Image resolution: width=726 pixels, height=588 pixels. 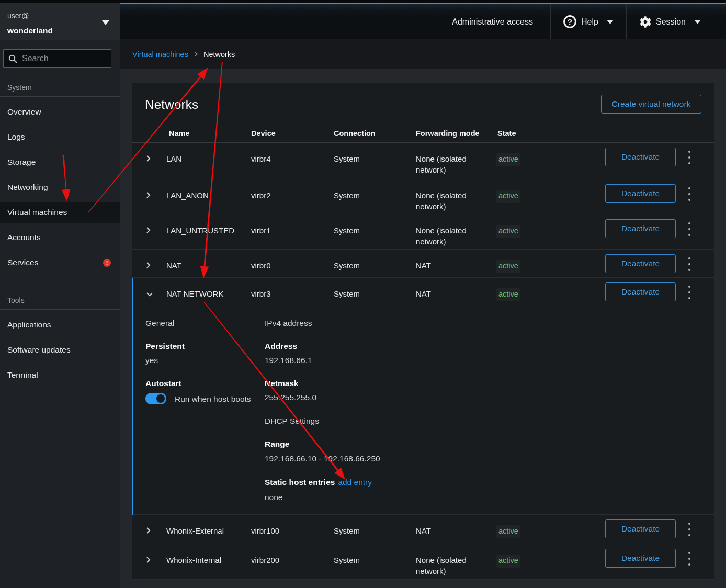 What do you see at coordinates (292, 161) in the screenshot?
I see `row-device: virbr4` at bounding box center [292, 161].